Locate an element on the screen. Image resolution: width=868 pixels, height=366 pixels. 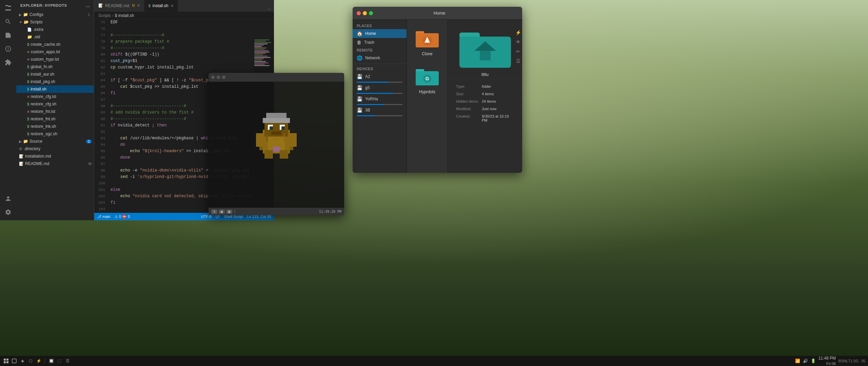
activity-debug is located at coordinates (8, 49).